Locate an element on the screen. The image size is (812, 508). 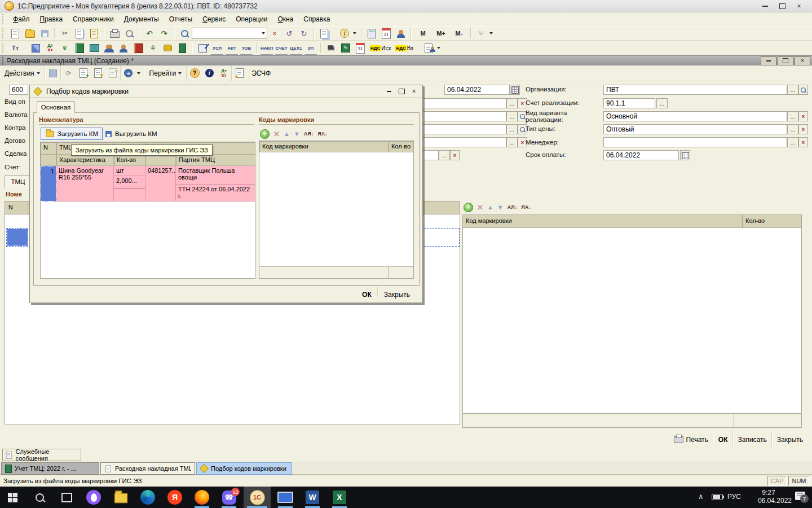
undo-icon: ↶ is located at coordinates (149, 34).